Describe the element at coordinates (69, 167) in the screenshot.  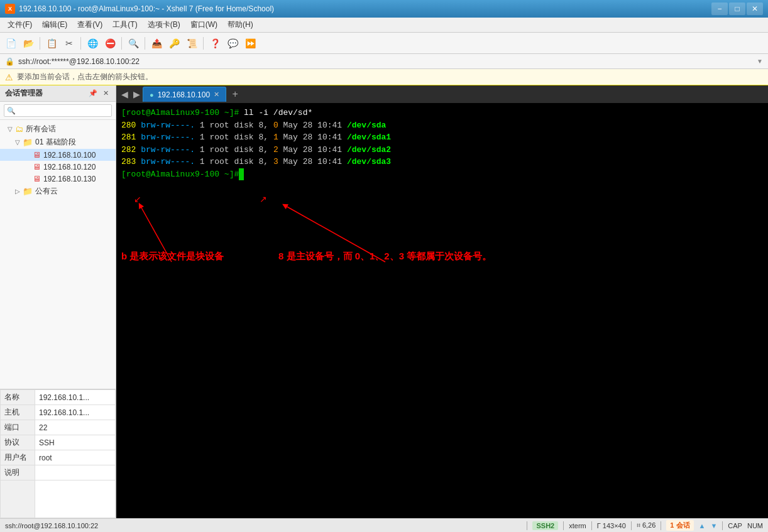
I see `tree-label: 192.168.10.120` at that location.